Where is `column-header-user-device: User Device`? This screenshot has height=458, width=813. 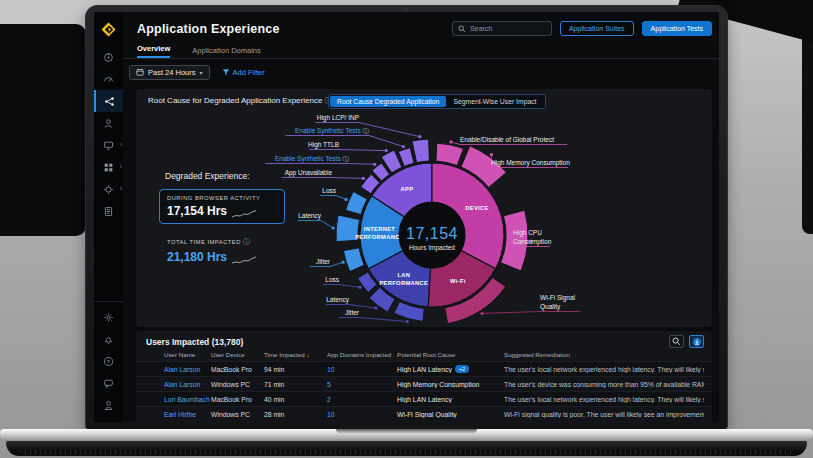
column-header-user-device: User Device is located at coordinates (238, 354).